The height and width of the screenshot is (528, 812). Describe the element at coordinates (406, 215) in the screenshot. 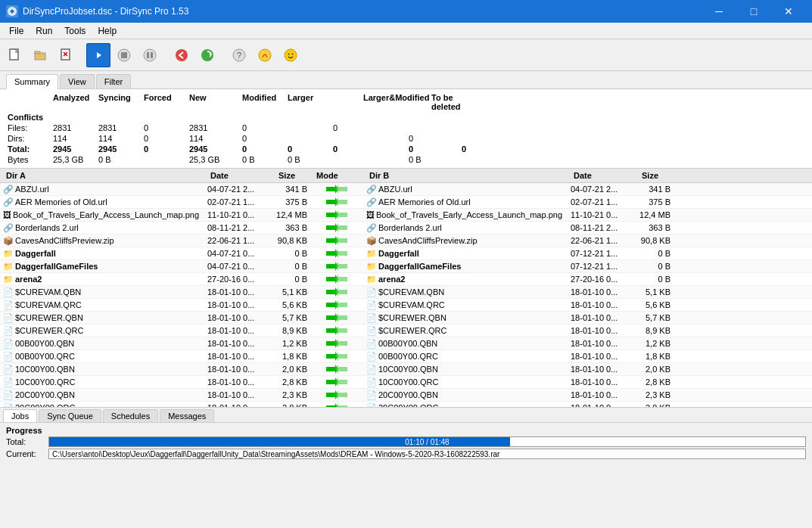

I see `table-row: 🖼Book_of_Travels_Early_Access_Launch_map…` at that location.